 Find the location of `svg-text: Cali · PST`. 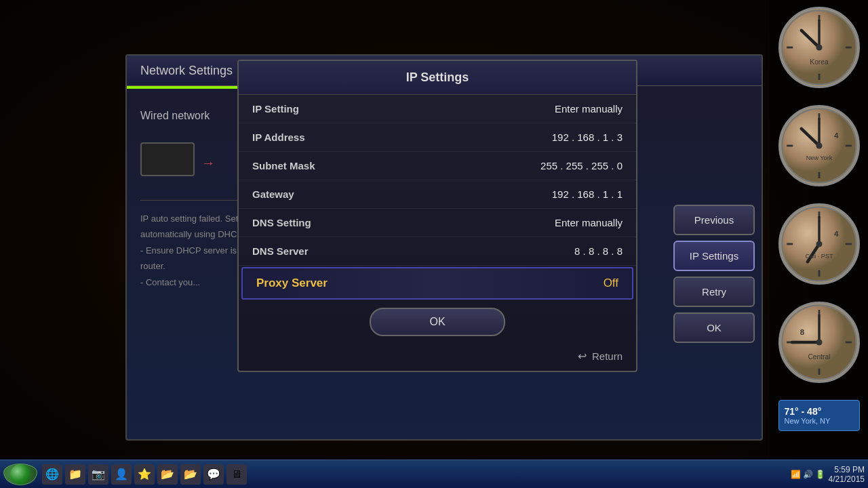

svg-text: Cali · PST is located at coordinates (819, 256).